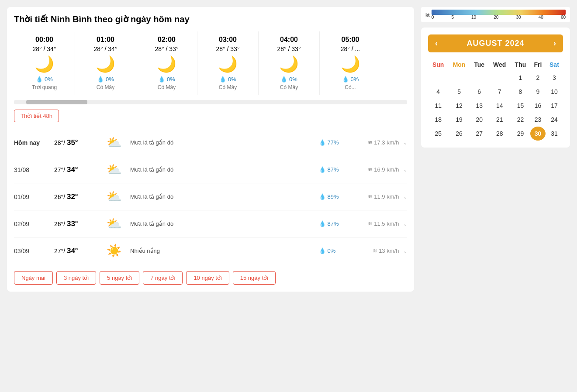 This screenshot has width=577, height=392. I want to click on calendar-day: 13, so click(480, 106).